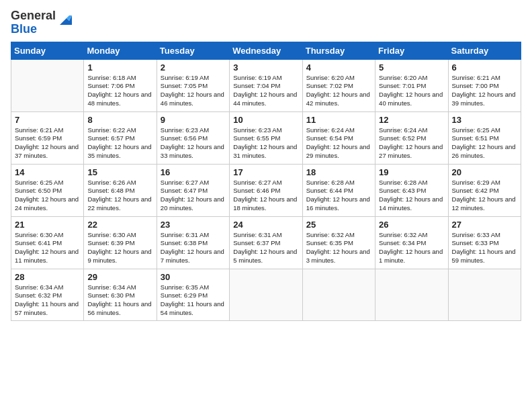 The image size is (532, 411). Describe the element at coordinates (34, 23) in the screenshot. I see `logo-text: General Blue` at that location.